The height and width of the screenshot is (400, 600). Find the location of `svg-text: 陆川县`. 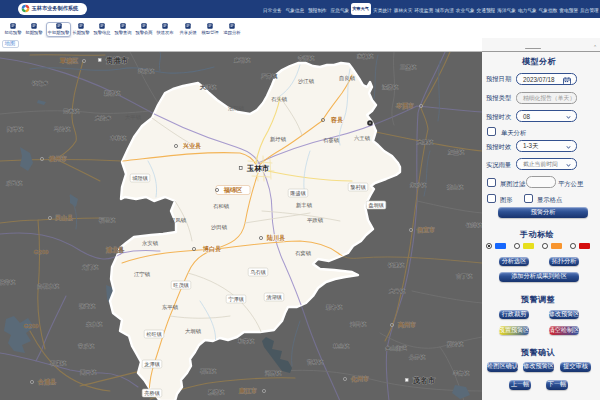

svg-text: 陆川县 is located at coordinates (276, 238).